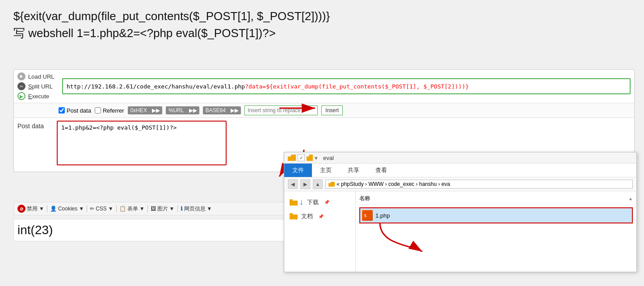 Image resolution: width=644 pixels, height=286 pixels. I want to click on address-path-text: « phpStudy › WWW › code_exec › hanshu › …, so click(393, 184).